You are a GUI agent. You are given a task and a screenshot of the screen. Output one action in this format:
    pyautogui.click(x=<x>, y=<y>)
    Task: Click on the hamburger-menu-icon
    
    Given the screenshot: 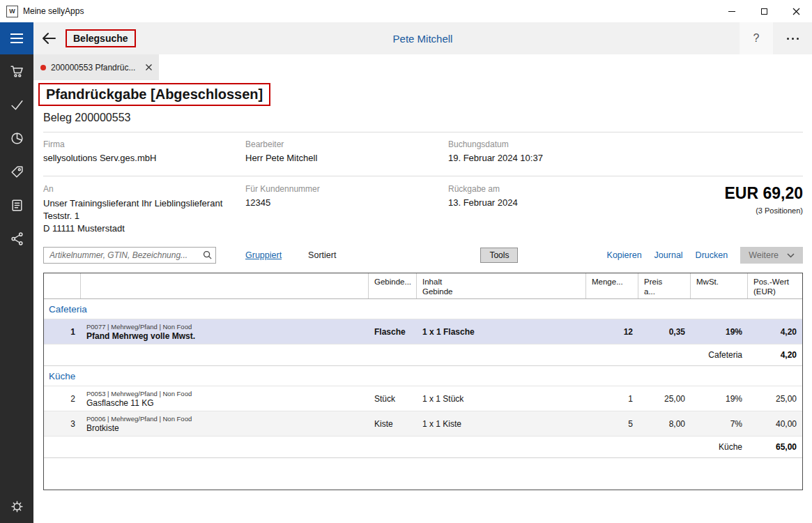 What is the action you would take?
    pyautogui.click(x=17, y=38)
    